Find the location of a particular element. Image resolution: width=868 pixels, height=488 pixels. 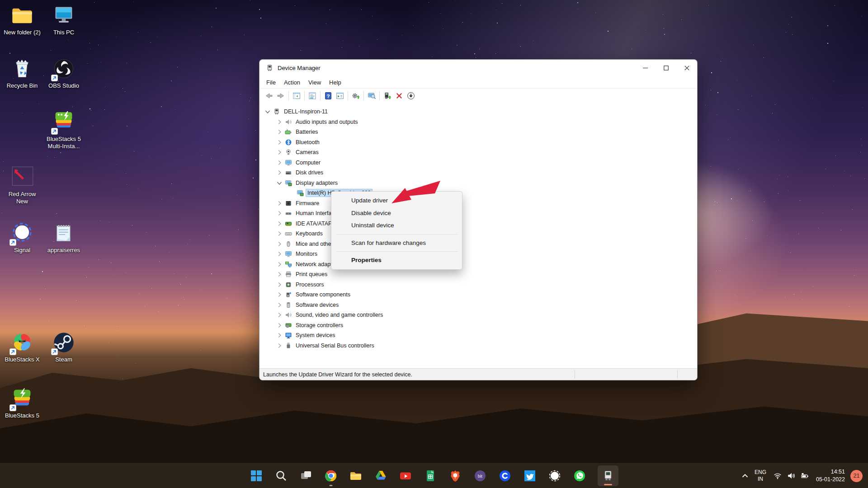

taskbar-twitter is located at coordinates (530, 476).